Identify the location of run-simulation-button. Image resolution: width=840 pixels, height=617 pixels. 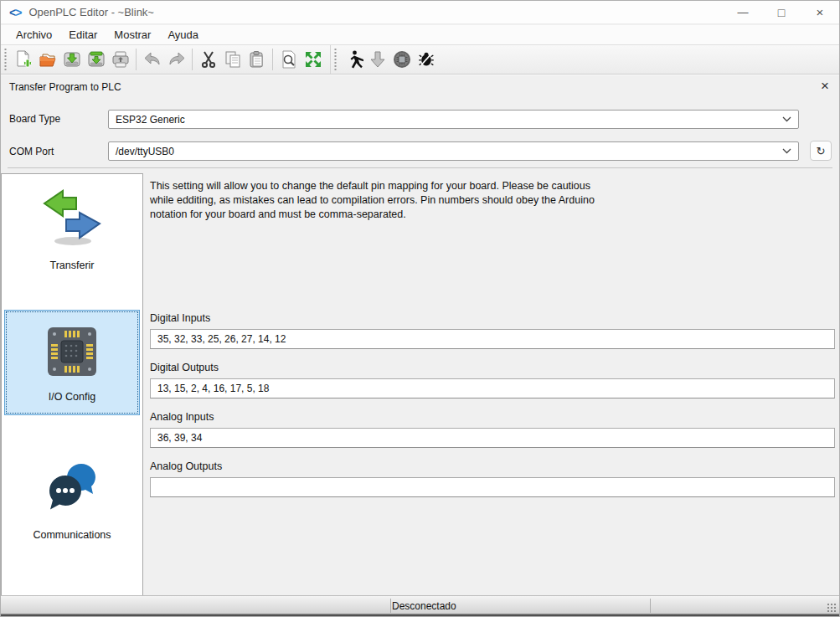
(353, 59).